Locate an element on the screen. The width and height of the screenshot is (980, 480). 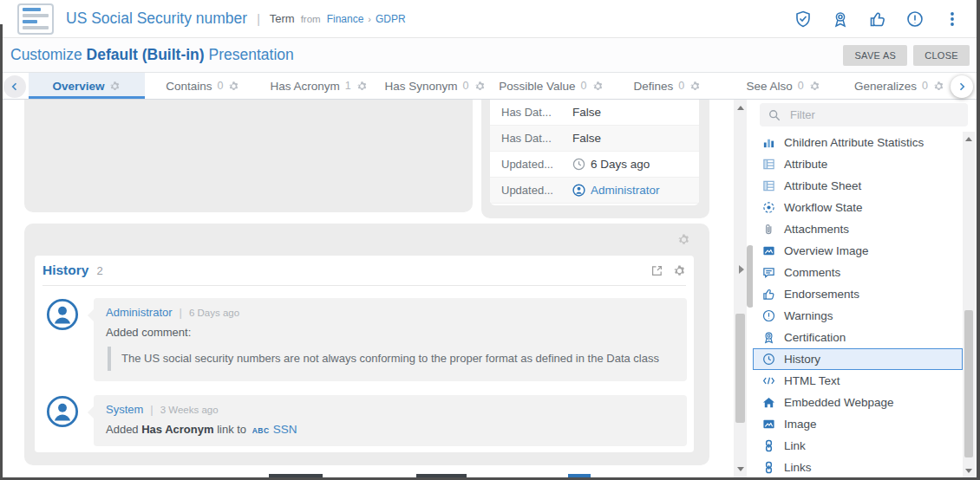
term-type-label: Term is located at coordinates (283, 19).